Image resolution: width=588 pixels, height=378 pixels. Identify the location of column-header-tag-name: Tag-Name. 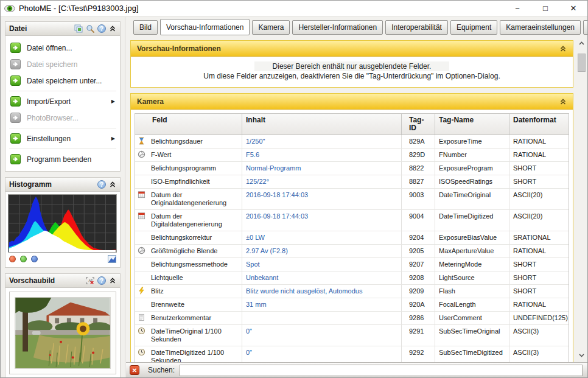
(472, 124).